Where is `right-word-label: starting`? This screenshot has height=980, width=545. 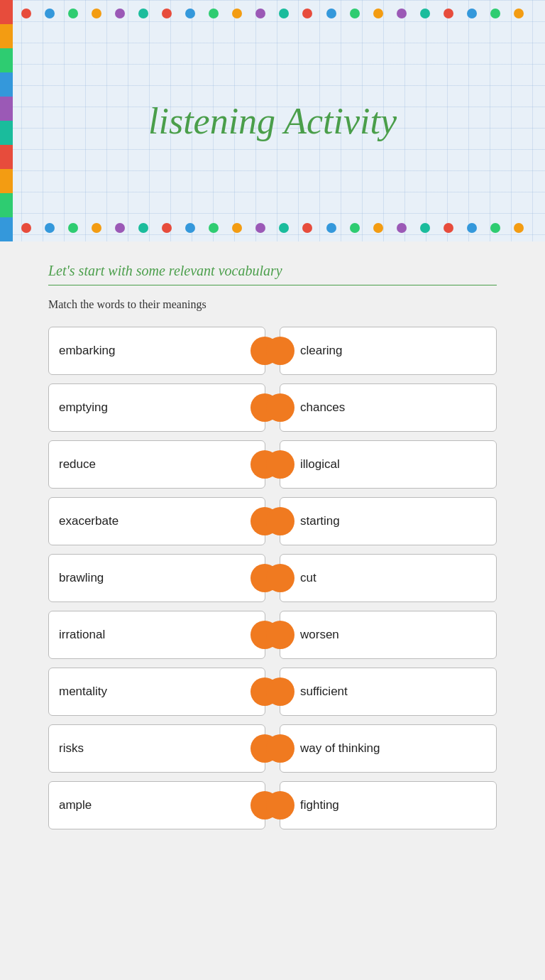
right-word-label: starting is located at coordinates (320, 521).